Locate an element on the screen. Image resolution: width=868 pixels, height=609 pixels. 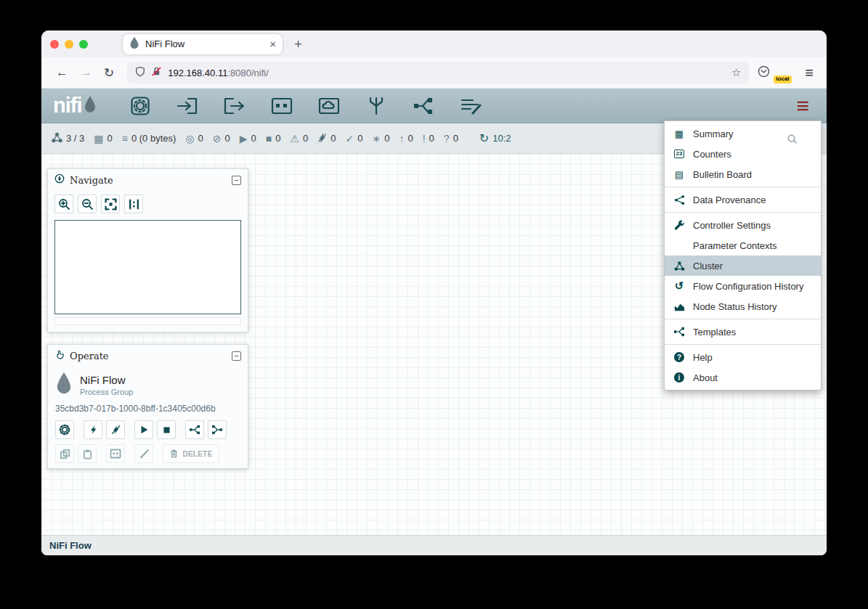
url-path: :8080/nifi/ is located at coordinates (248, 73).